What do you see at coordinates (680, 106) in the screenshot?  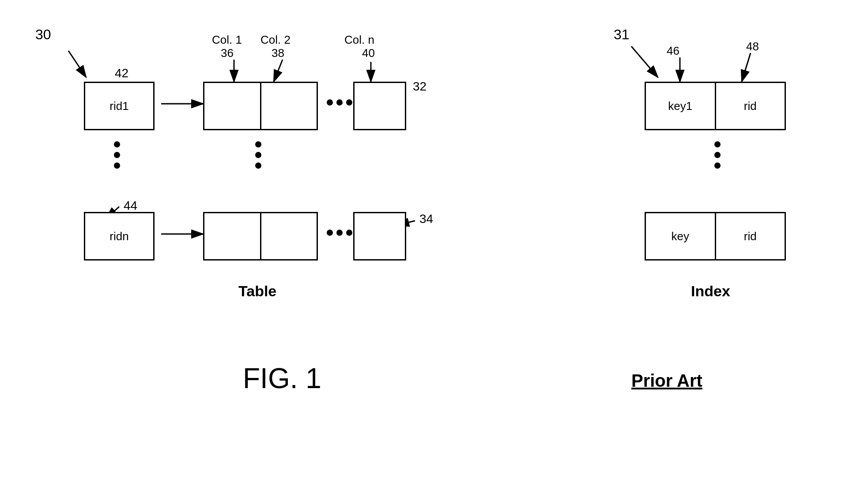 I see `key1-label: key1` at bounding box center [680, 106].